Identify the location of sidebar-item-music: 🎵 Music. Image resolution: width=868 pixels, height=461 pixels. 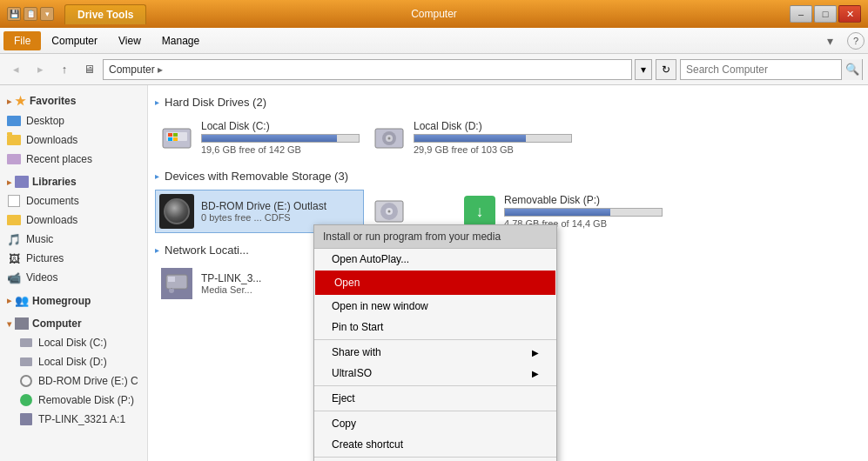
(73, 239).